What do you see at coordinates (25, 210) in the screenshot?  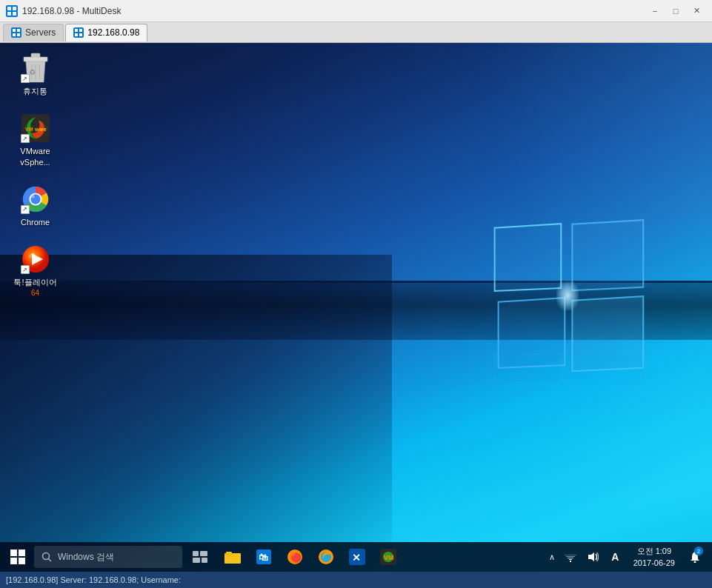 I see `shortcut-arrow-chrome` at bounding box center [25, 210].